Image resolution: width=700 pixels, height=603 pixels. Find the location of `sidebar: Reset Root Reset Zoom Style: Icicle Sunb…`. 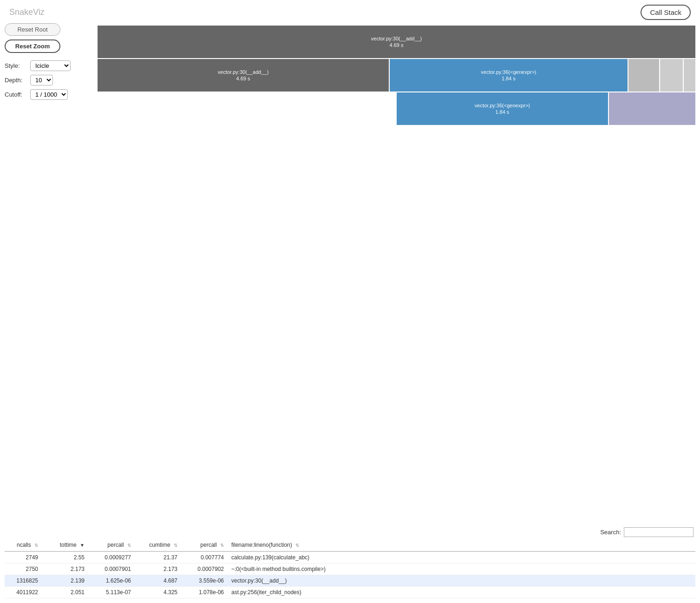

sidebar: Reset Root Reset Zoom Style: Icicle Sunb… is located at coordinates (46, 24).